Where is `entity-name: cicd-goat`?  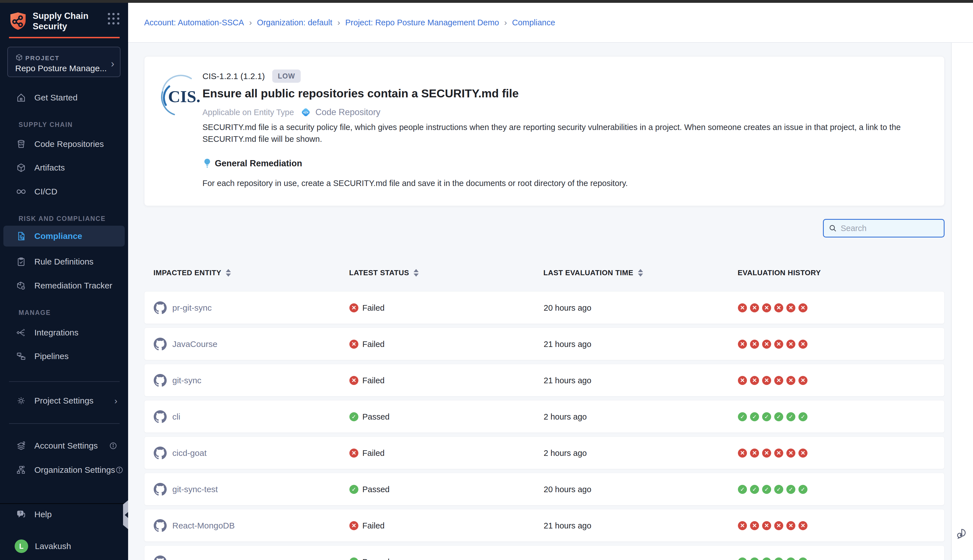
entity-name: cicd-goat is located at coordinates (189, 453).